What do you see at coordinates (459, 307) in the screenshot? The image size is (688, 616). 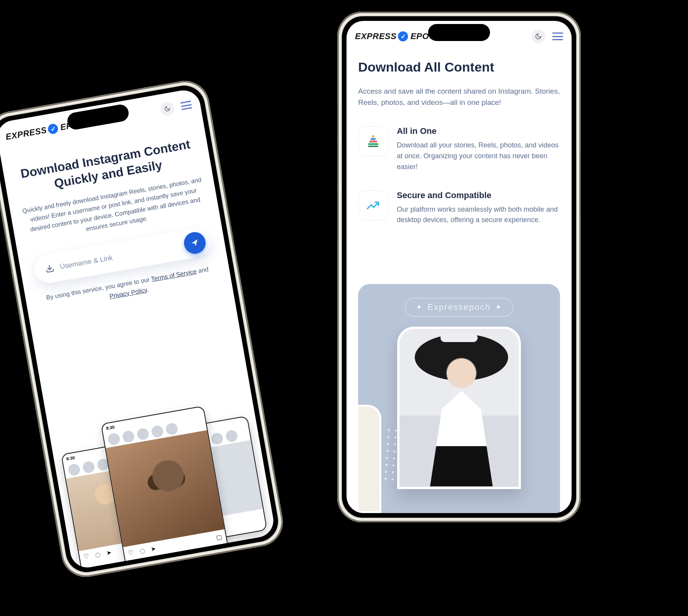 I see `promo-badge: ✦ Expressepoch ✦` at bounding box center [459, 307].